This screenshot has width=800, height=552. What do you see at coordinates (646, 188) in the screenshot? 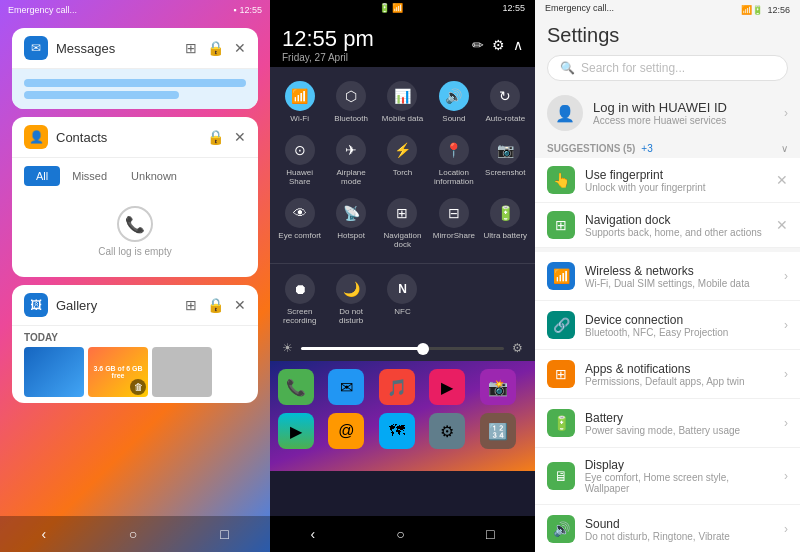
I see `fingerprint-subtitle: Unlock with your fingerprint` at bounding box center [646, 188].